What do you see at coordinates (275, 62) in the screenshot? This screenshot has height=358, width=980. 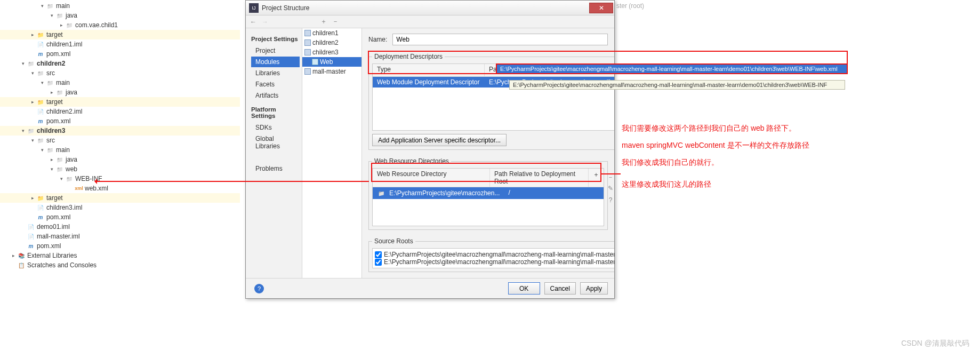 I see `sidebar-item-modules: Modules` at bounding box center [275, 62].